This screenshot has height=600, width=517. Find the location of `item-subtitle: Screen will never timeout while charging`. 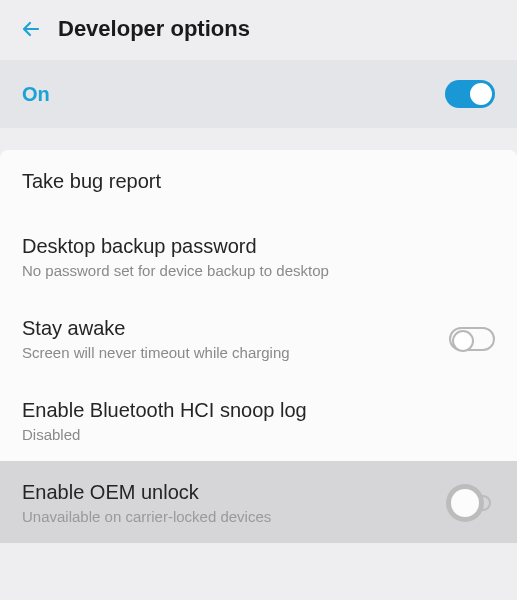

item-subtitle: Screen will never timeout while charging is located at coordinates (230, 352).